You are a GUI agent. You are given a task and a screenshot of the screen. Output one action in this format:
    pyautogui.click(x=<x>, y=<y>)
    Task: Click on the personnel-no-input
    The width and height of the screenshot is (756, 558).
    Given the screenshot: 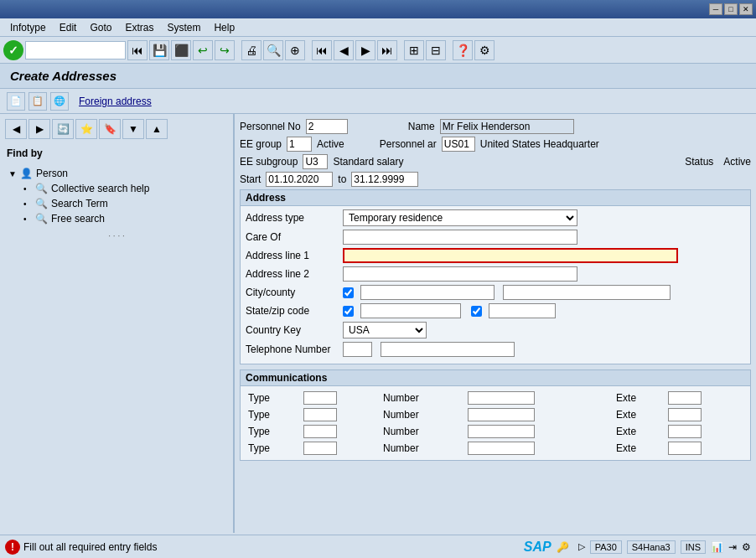 What is the action you would take?
    pyautogui.click(x=327, y=127)
    